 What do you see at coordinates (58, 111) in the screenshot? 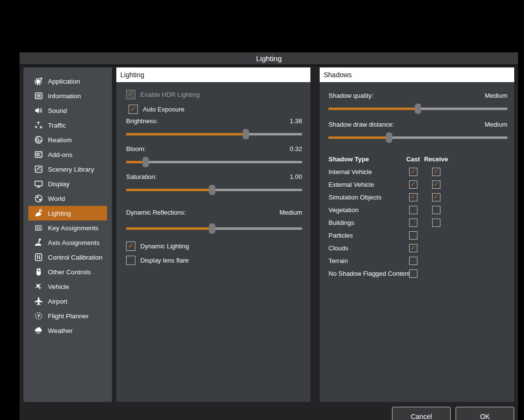
I see `sidebar-item-label: Sound` at bounding box center [58, 111].